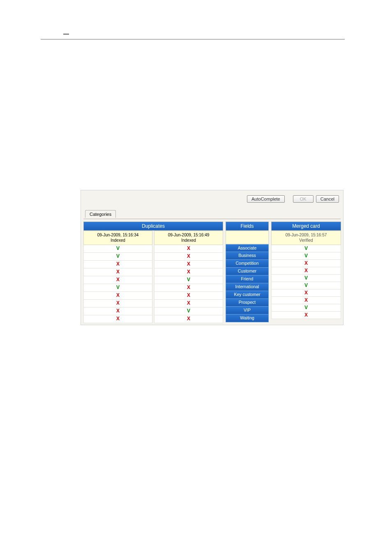  Describe the element at coordinates (66, 34) in the screenshot. I see `header-mark` at that location.